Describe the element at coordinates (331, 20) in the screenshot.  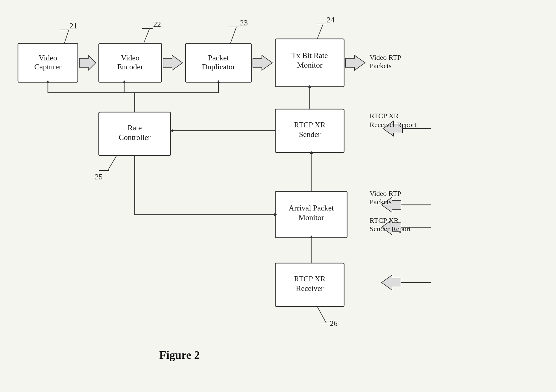
I see `ref-num-24: 24` at that location.